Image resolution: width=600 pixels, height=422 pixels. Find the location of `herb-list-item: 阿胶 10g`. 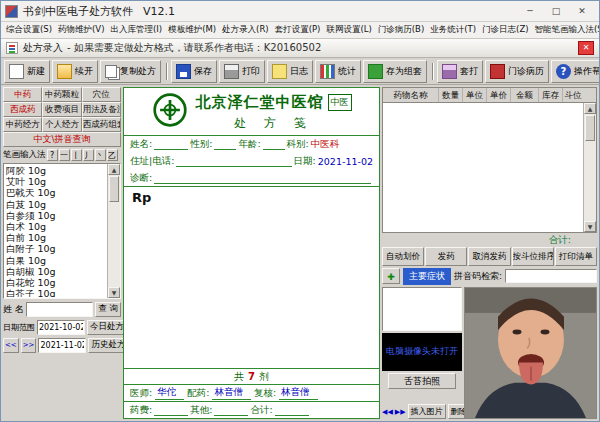

herb-list-item: 阿胶 10g is located at coordinates (56, 170).